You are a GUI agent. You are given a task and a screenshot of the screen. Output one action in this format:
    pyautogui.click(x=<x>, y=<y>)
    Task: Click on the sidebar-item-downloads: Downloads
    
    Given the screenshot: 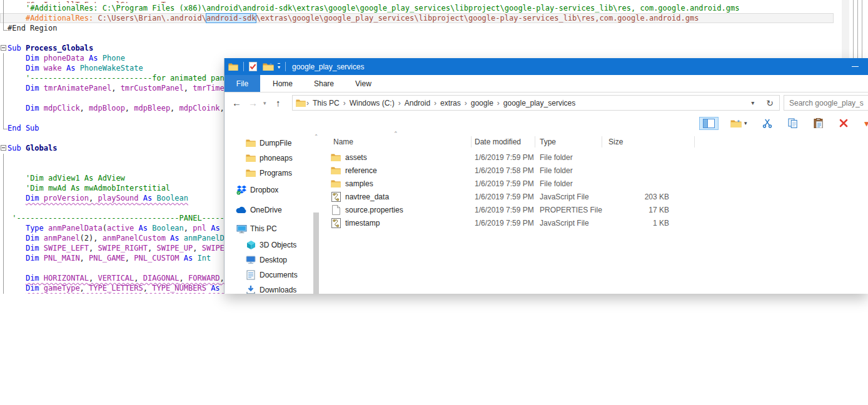 What is the action you would take?
    pyautogui.click(x=269, y=288)
    